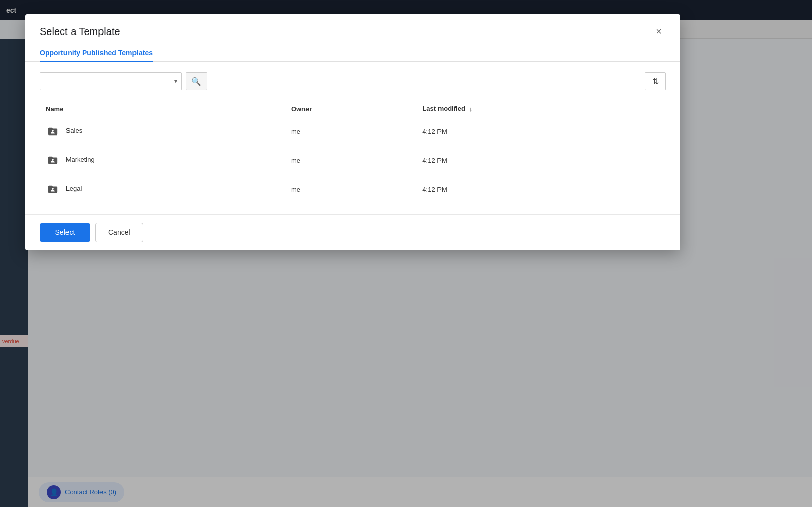  I want to click on sort-desc-icon: ↓, so click(471, 109).